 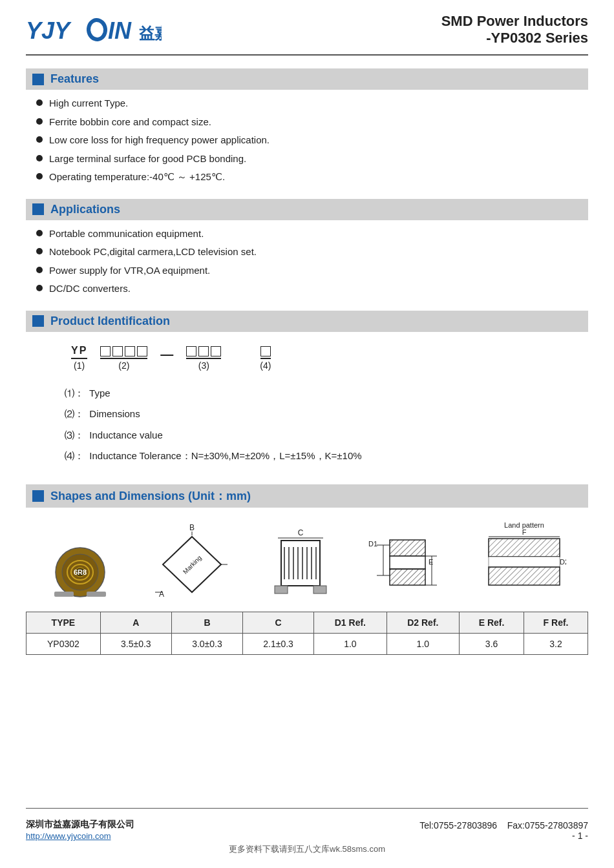 What do you see at coordinates (192, 561) in the screenshot?
I see `diamond-drawing: B Marking A` at bounding box center [192, 561].